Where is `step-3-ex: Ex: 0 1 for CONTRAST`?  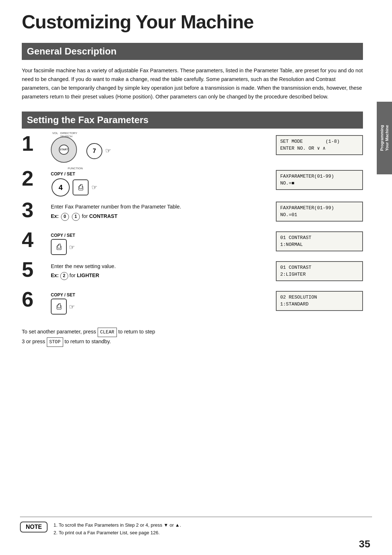 step-3-ex: Ex: 0 1 for CONTRAST is located at coordinates (163, 217).